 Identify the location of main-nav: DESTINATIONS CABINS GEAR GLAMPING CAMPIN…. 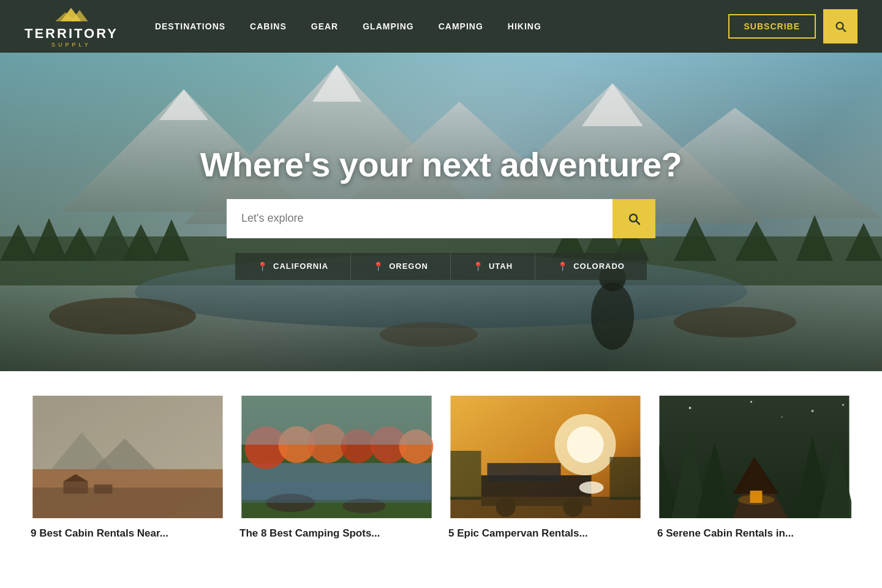
(442, 26).